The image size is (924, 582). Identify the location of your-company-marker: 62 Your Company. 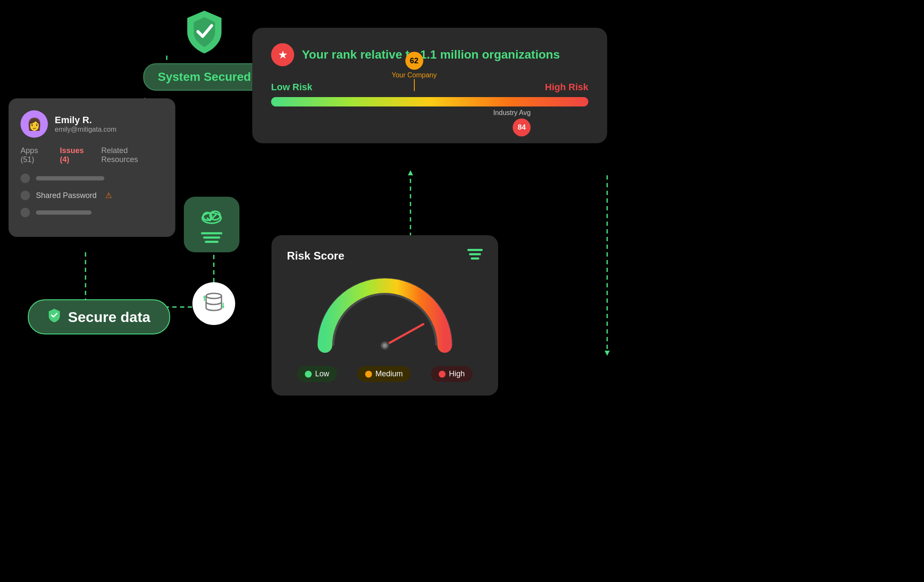
(414, 71).